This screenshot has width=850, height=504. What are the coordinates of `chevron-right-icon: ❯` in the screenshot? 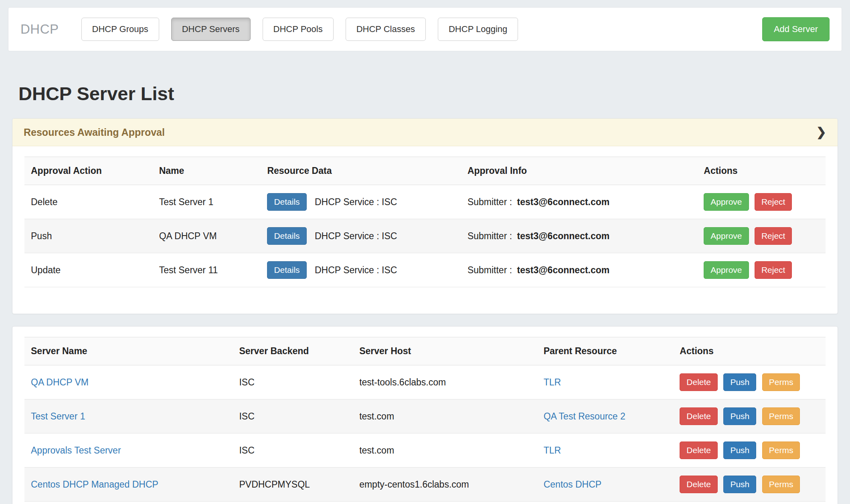 It's located at (821, 132).